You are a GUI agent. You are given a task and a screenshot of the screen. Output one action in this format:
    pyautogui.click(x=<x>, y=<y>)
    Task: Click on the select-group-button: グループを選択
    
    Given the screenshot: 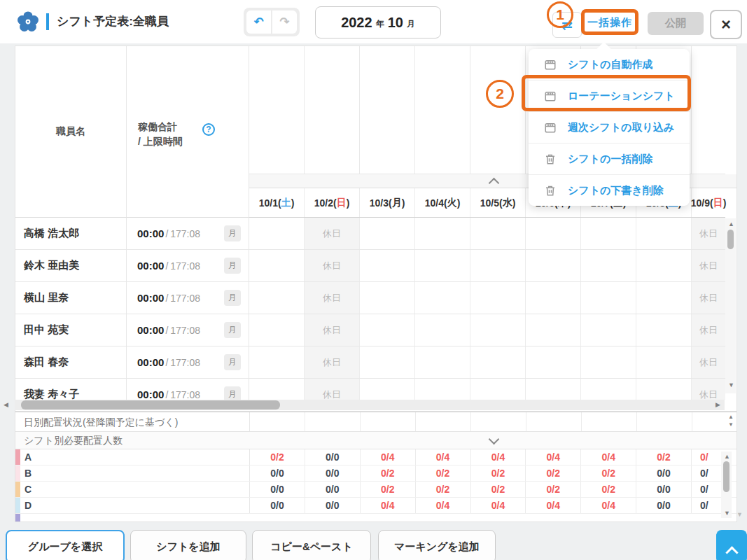 What is the action you would take?
    pyautogui.click(x=65, y=545)
    